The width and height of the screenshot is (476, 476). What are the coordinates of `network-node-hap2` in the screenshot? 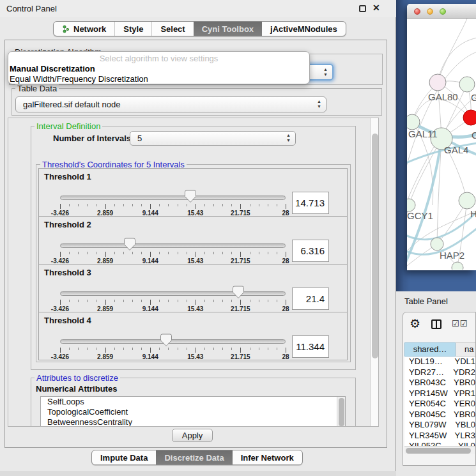 It's located at (437, 244).